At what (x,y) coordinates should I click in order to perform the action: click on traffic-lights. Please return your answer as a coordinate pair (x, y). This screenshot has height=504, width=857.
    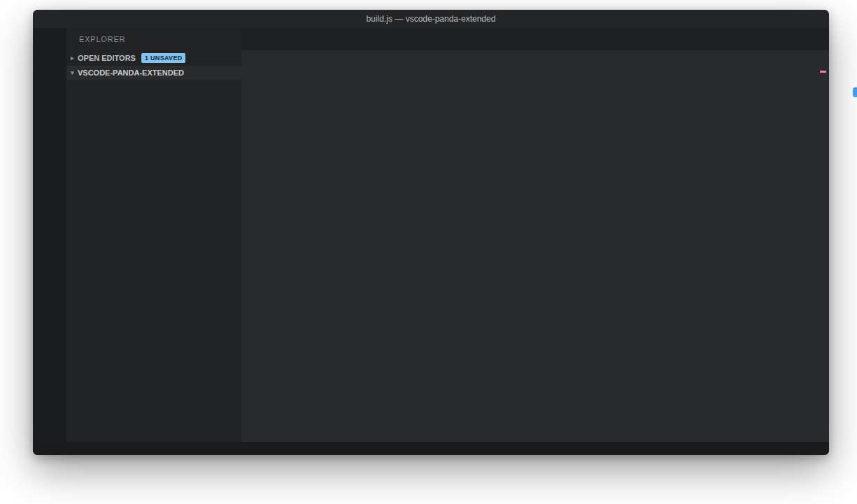
    Looking at the image, I should click on (59, 19).